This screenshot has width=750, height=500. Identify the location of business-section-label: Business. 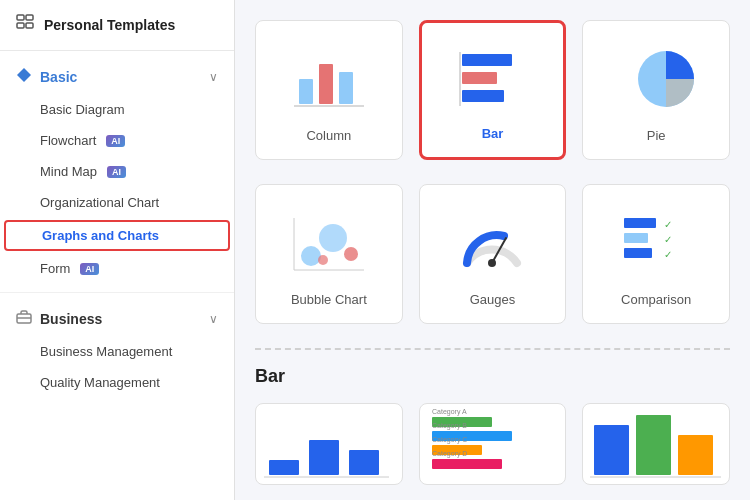
(71, 319).